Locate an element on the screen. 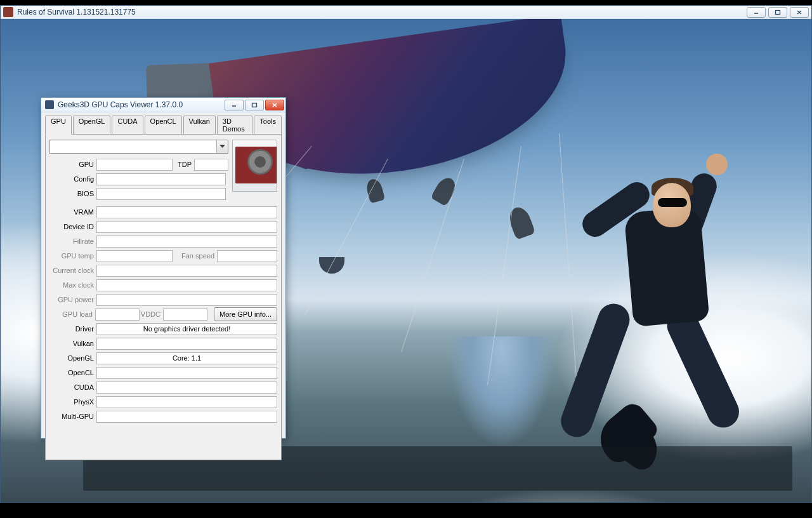 Image resolution: width=812 pixels, height=518 pixels. value-gpu-power is located at coordinates (187, 300).